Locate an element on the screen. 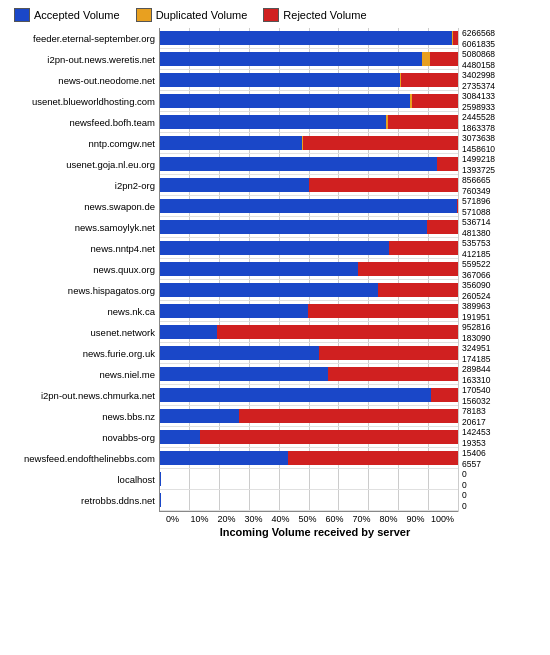  x-label-5: 50% is located at coordinates (308, 519).